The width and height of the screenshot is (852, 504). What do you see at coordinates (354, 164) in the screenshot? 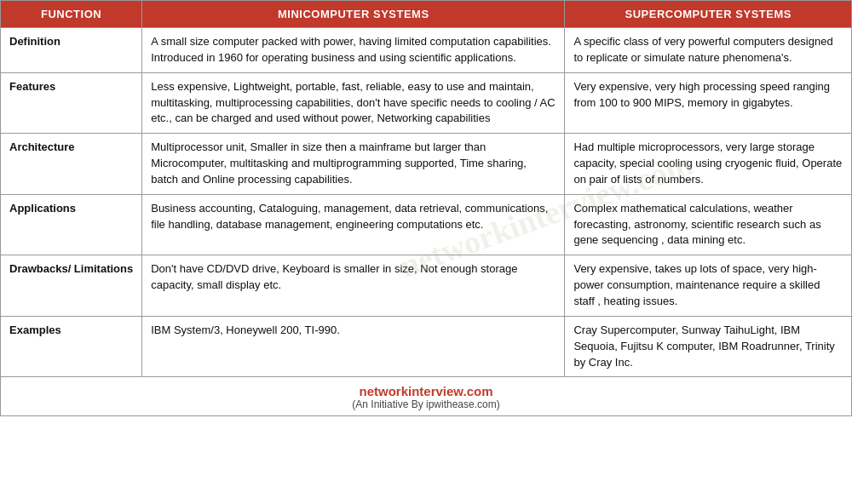
I see `mini-cell: Multiprocessor unit, Smaller in size the…` at bounding box center [354, 164].